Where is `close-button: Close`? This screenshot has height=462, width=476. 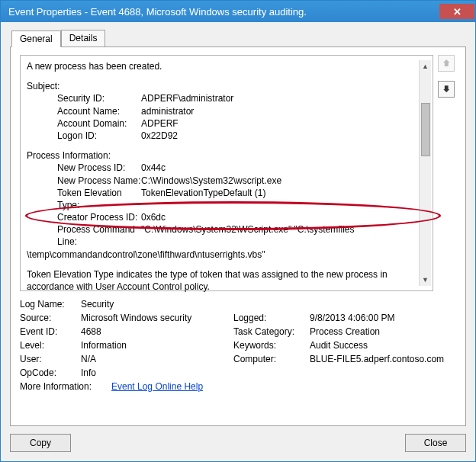
close-button: Close is located at coordinates (436, 443).